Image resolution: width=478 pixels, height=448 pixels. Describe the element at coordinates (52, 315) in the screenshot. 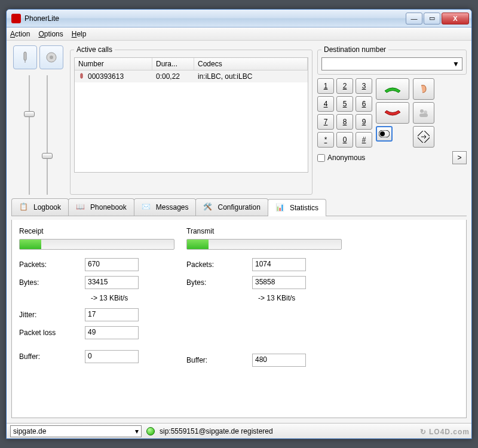

I see `receipt-jitter-label: Jitter:` at that location.